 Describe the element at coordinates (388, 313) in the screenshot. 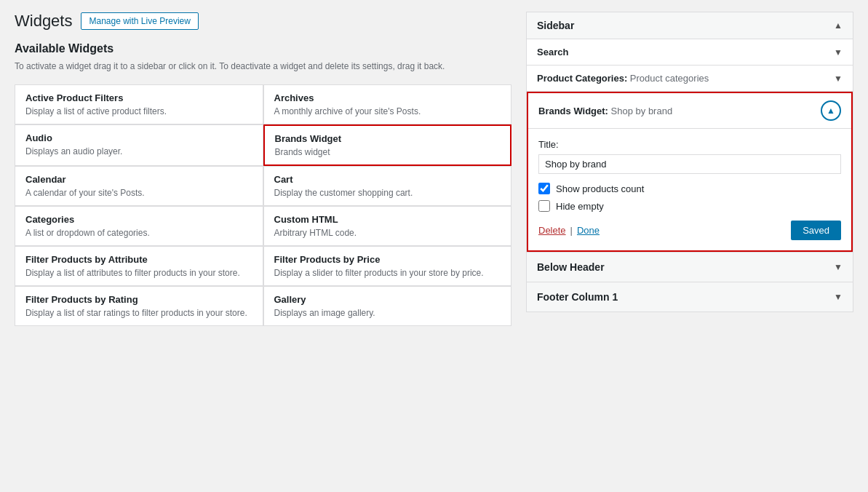

I see `widget-item-desc: Displays an image gallery.` at that location.